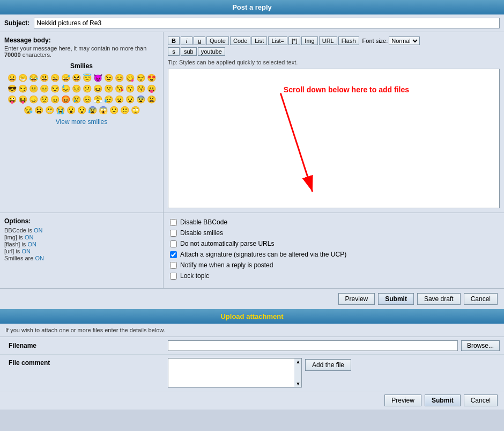 The height and width of the screenshot is (431, 504). I want to click on smiley: 😇, so click(87, 78).